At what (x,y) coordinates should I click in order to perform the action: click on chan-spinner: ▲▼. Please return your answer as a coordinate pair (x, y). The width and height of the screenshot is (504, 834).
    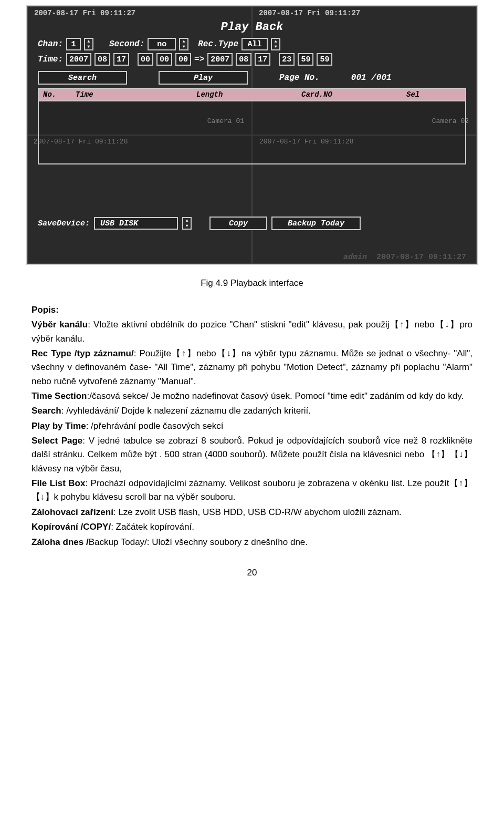
    Looking at the image, I should click on (89, 44).